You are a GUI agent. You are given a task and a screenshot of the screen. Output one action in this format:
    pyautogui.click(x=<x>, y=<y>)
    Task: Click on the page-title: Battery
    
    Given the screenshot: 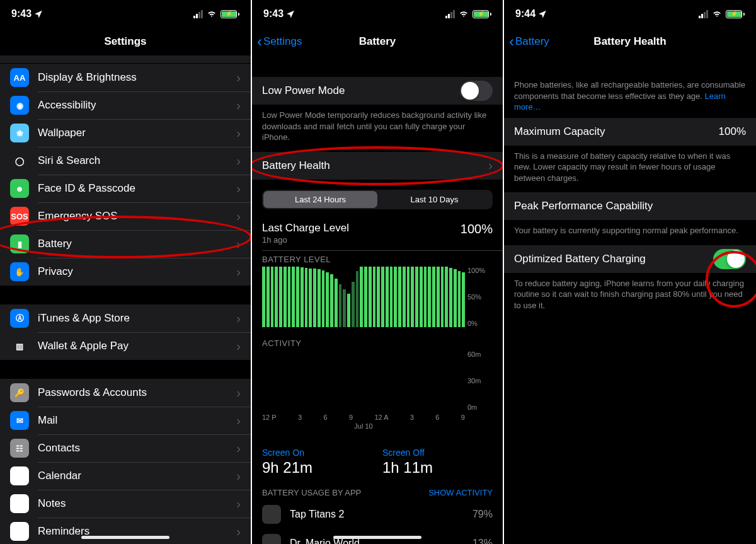 What is the action you would take?
    pyautogui.click(x=378, y=42)
    